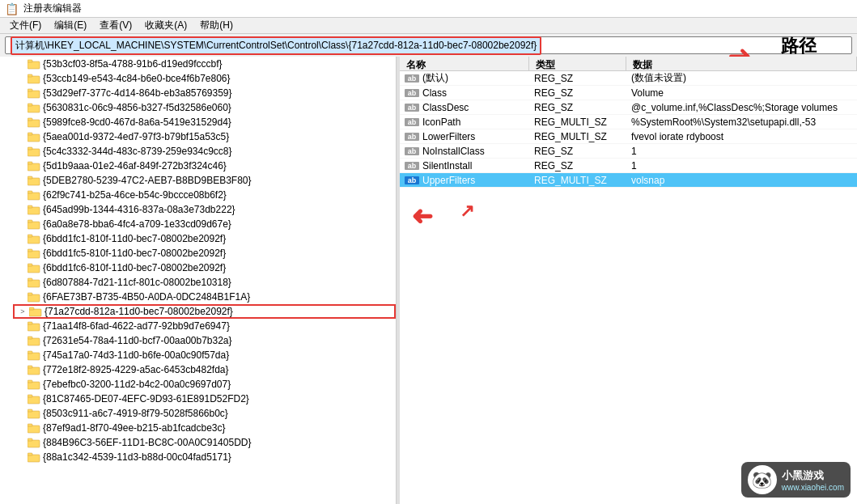 The width and height of the screenshot is (857, 504). What do you see at coordinates (146, 399) in the screenshot?
I see `tree-item-label: {81C87465-DE07-4EFC-9D93-61E891D52FD2}` at bounding box center [146, 399].